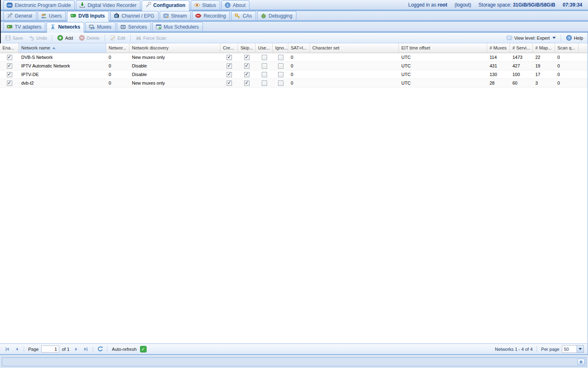 Image resolution: width=588 pixels, height=368 pixels. Describe the element at coordinates (247, 48) in the screenshot. I see `column-header-skip: Skip...` at that location.